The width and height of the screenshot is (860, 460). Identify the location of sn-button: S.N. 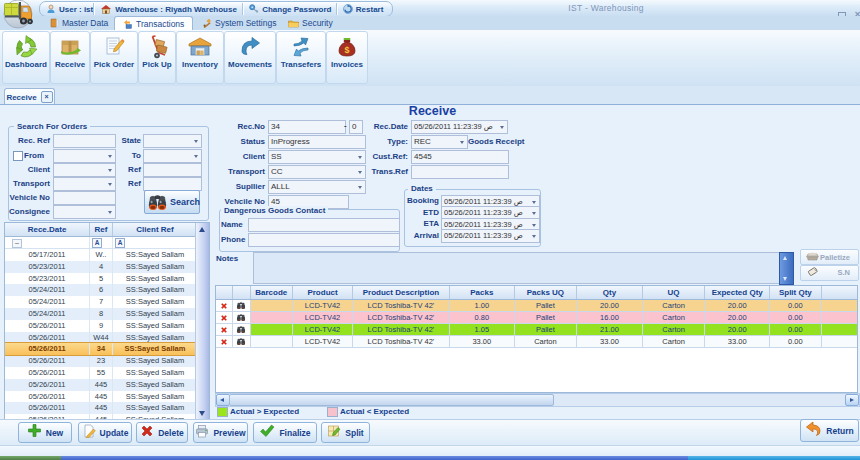
(830, 273).